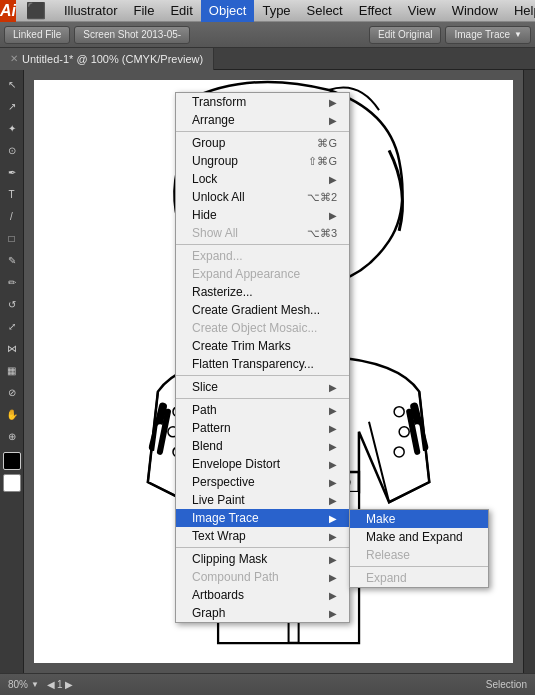 The height and width of the screenshot is (695, 535). What do you see at coordinates (405, 35) in the screenshot?
I see `edit-original-btn: Edit Original` at bounding box center [405, 35].